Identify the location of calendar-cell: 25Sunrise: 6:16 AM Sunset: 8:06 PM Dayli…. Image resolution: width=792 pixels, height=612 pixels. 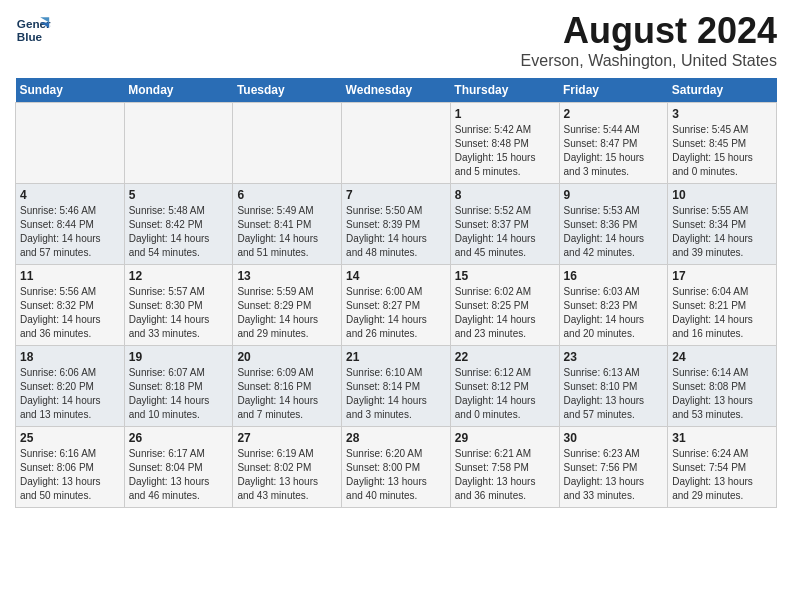
(70, 468).